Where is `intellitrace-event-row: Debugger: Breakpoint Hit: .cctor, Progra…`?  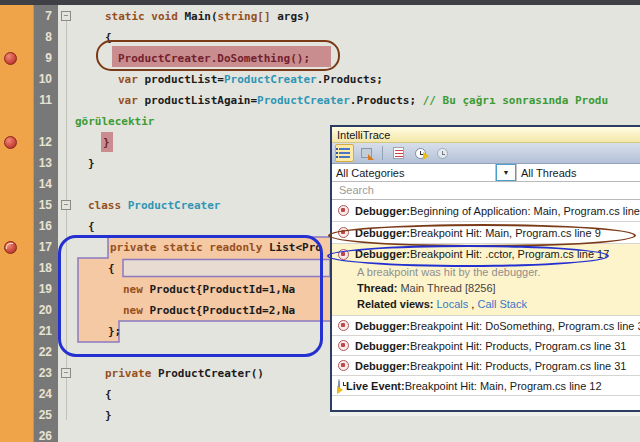 intellitrace-event-row: Debugger: Breakpoint Hit: .cctor, Progra… is located at coordinates (486, 254).